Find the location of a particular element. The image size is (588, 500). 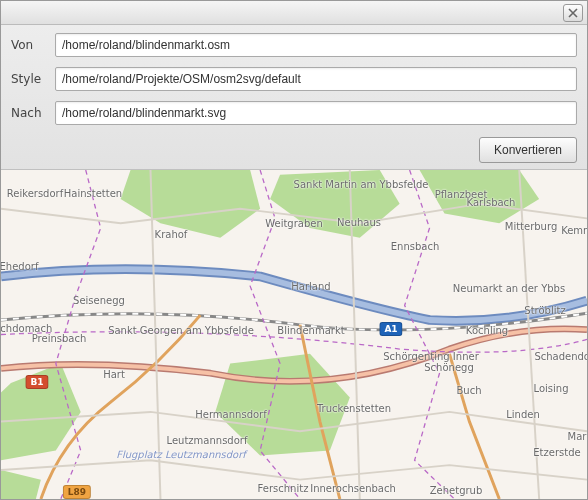

route-shield-motorway: A1 is located at coordinates (390, 329).